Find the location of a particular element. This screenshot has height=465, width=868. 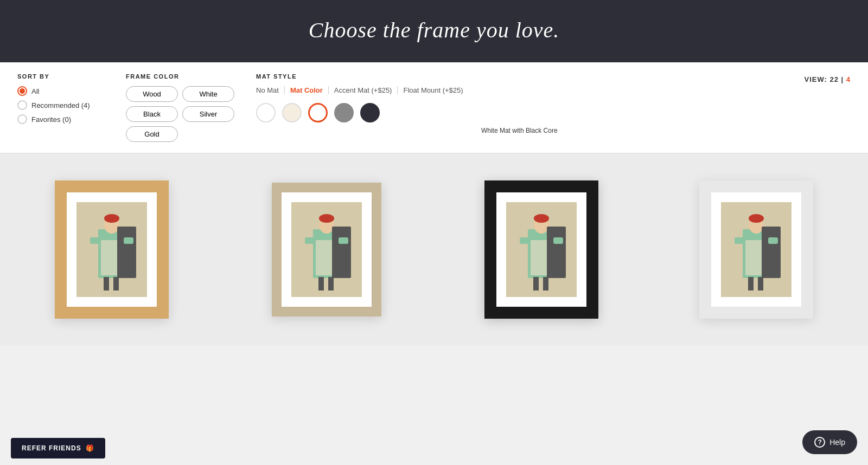

sort-all-radio is located at coordinates (22, 91).